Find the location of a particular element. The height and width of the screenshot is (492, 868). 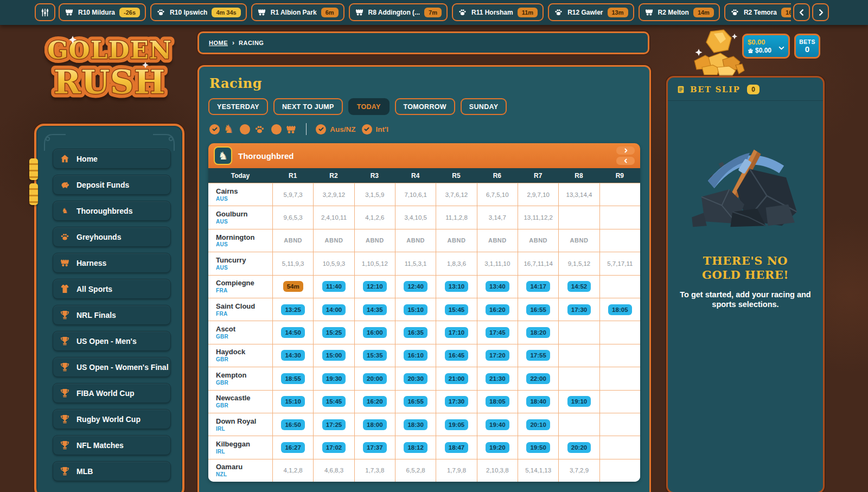

rail-prev-button is located at coordinates (802, 12).